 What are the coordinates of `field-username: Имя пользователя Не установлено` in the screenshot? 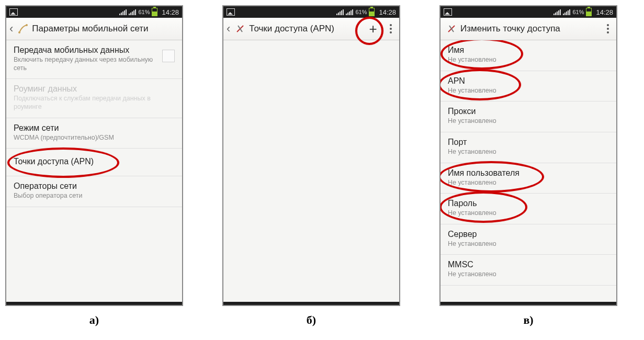 It's located at (528, 179).